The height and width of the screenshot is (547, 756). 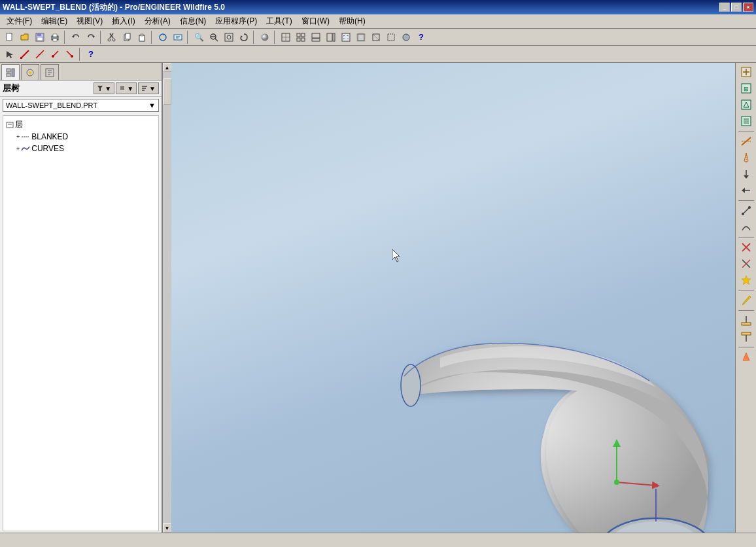 What do you see at coordinates (25, 37) in the screenshot?
I see `open-btn` at bounding box center [25, 37].